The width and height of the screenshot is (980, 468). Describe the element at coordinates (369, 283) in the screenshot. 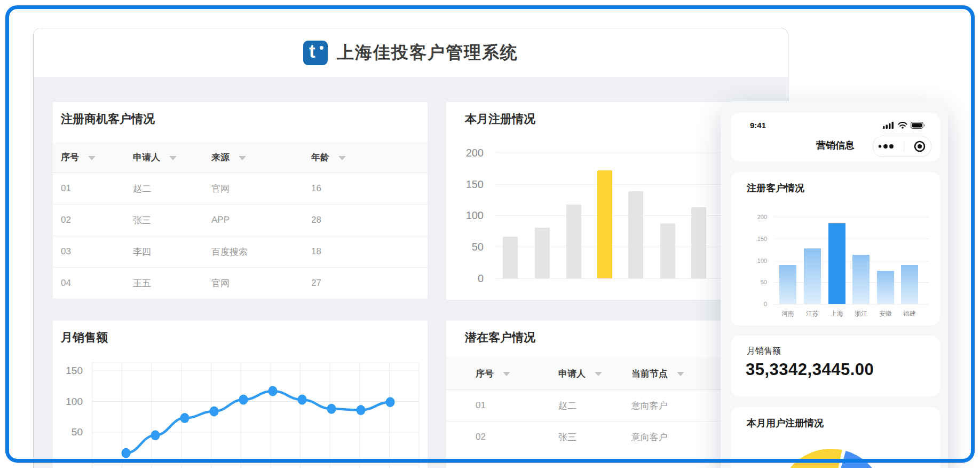

I see `table-cell: 27` at that location.